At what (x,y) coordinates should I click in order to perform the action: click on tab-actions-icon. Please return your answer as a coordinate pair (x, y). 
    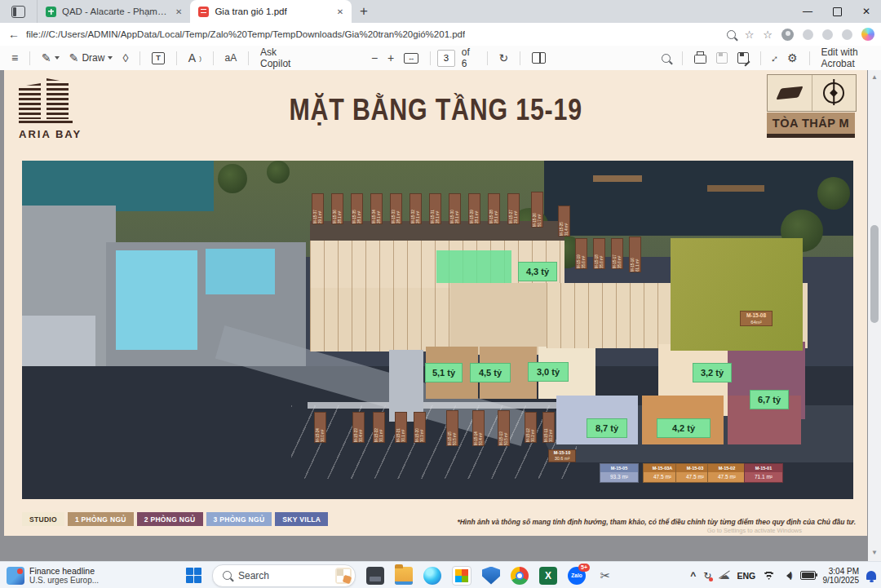
    Looking at the image, I should click on (18, 11).